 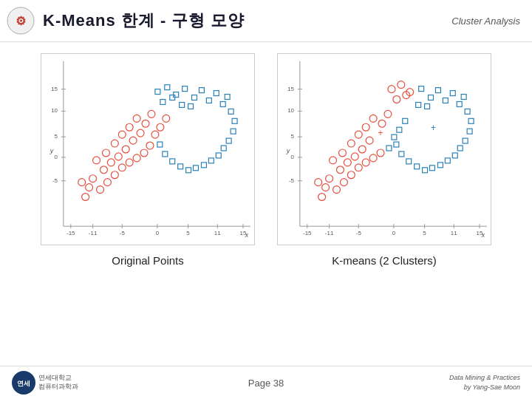 What do you see at coordinates (24, 383) in the screenshot?
I see `svg-text: 연세` at bounding box center [24, 383].